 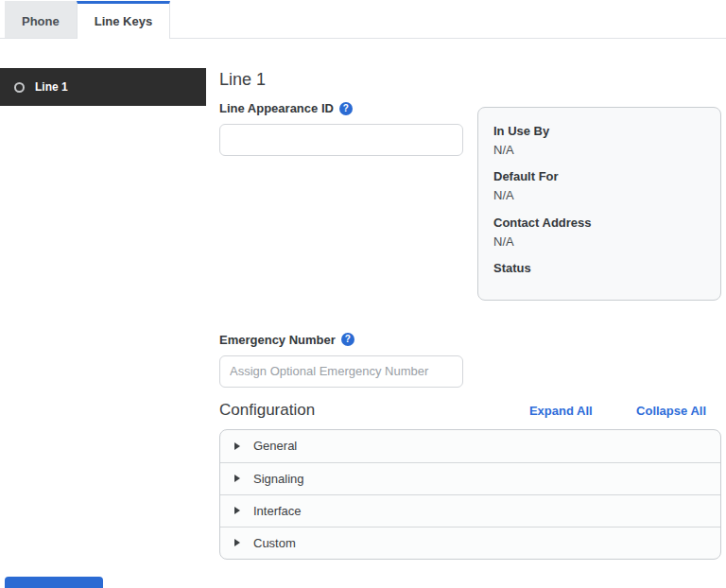 What do you see at coordinates (599, 131) in the screenshot?
I see `info-label: In Use By` at bounding box center [599, 131].